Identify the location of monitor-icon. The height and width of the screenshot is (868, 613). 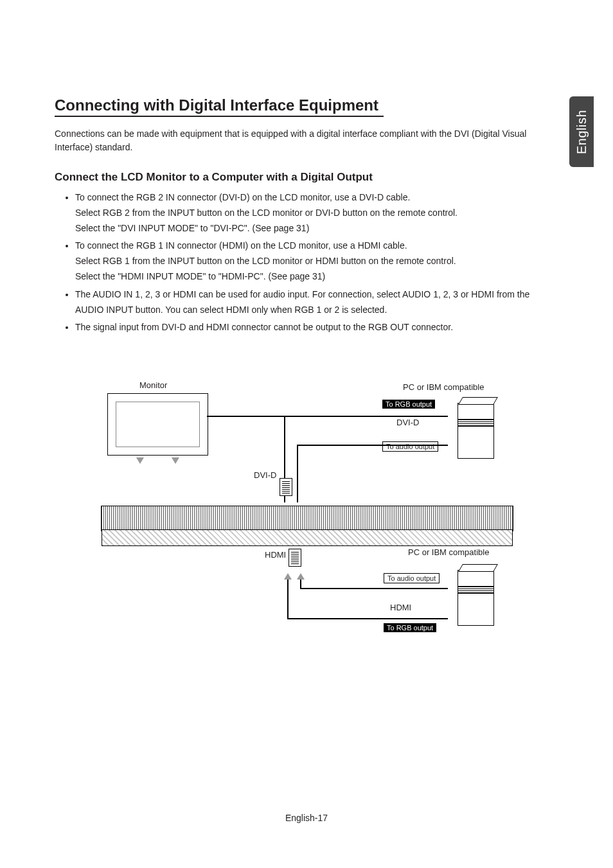
(158, 424).